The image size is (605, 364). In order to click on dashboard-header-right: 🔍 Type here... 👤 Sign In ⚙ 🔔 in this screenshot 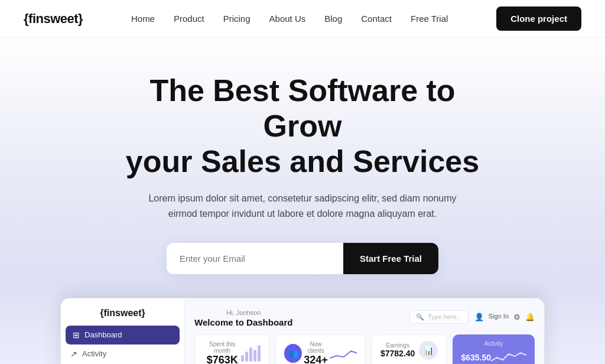, I will do `click(472, 317)`.